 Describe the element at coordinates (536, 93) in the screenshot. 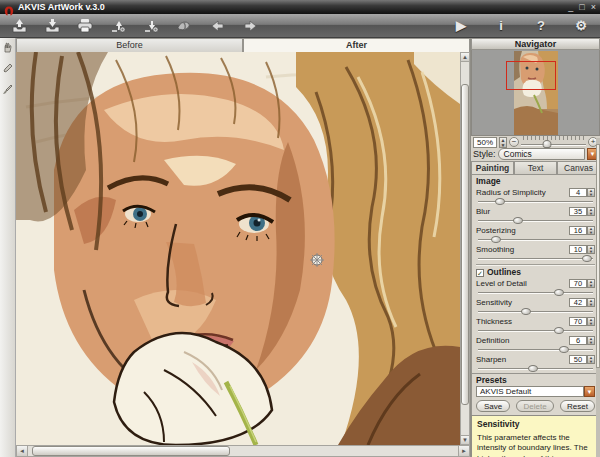

I see `navigator-view` at that location.